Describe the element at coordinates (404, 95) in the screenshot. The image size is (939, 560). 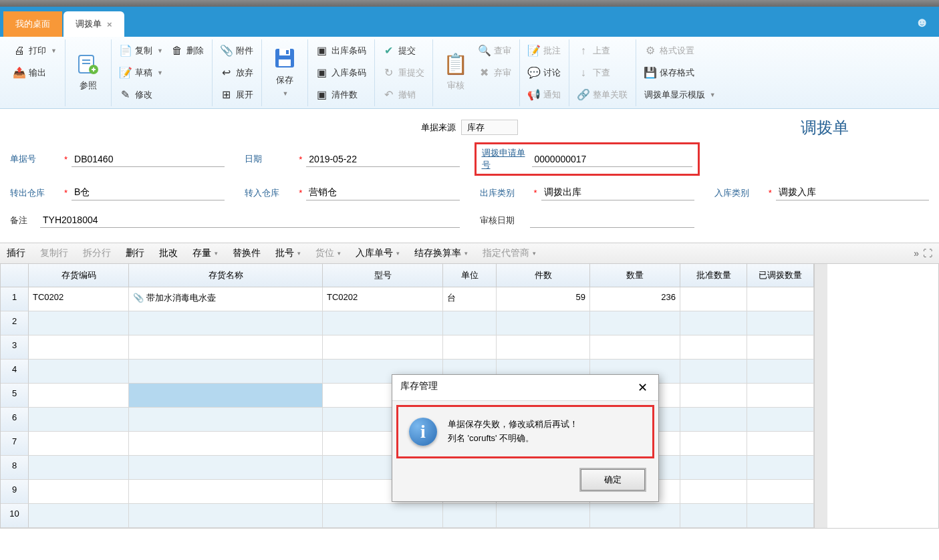
I see `revoke-button: ↶撤销` at that location.